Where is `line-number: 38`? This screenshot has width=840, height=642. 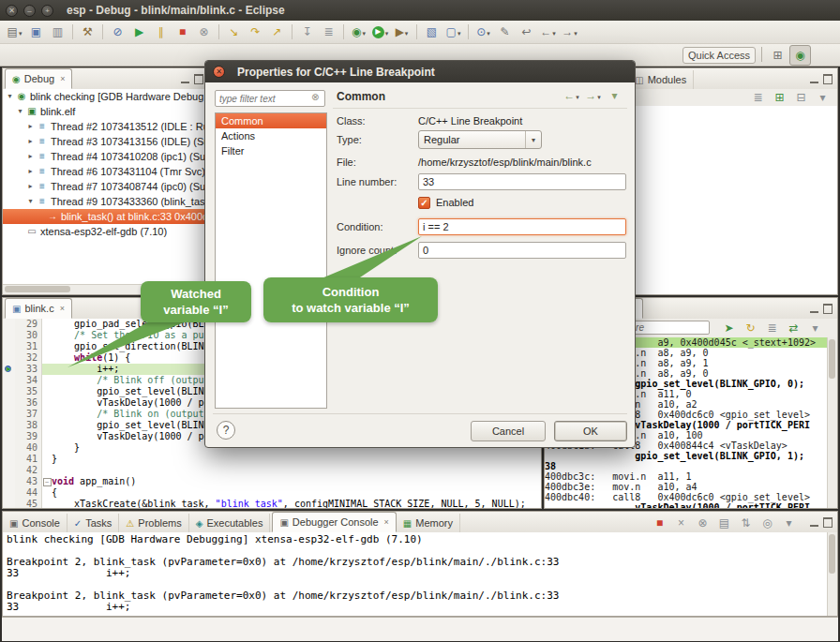
line-number: 38 is located at coordinates (28, 426).